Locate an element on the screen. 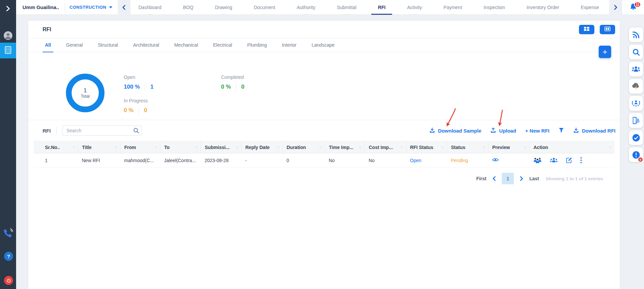 The width and height of the screenshot is (644, 289). door-exit-icon is located at coordinates (636, 121).